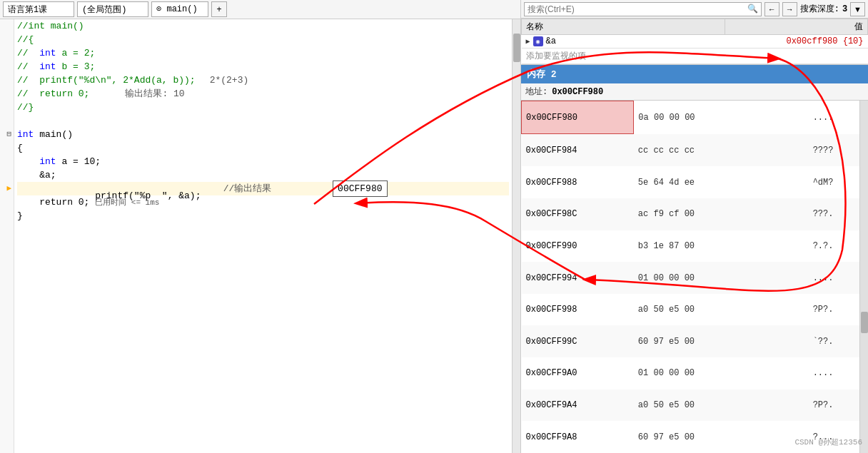 This screenshot has height=453, width=868. Describe the element at coordinates (263, 148) in the screenshot. I see `code-line: {` at that location.